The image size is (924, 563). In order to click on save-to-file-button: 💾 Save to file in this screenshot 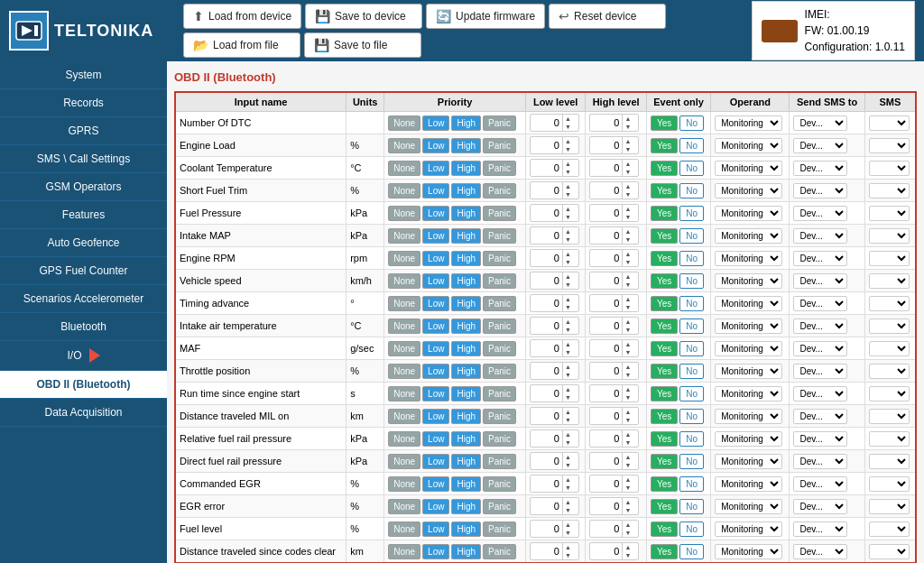, I will do `click(363, 45)`.